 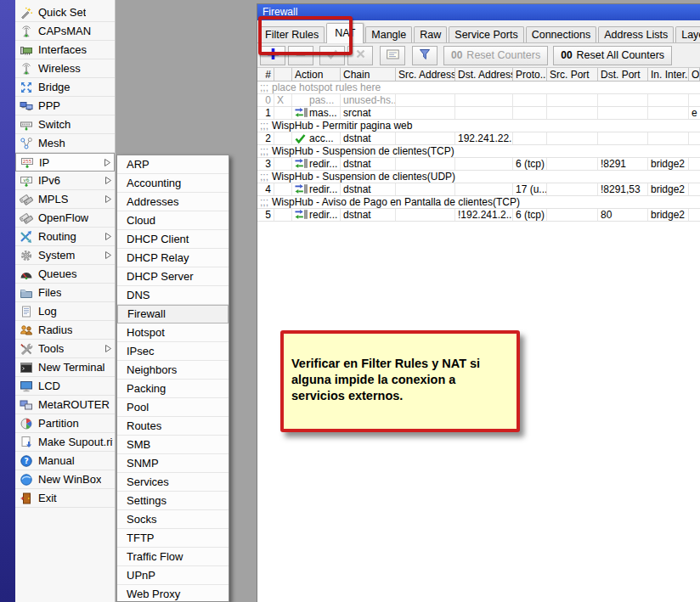 I want to click on reset-all-counters-button: 00 Reset All Counters, so click(x=612, y=56).